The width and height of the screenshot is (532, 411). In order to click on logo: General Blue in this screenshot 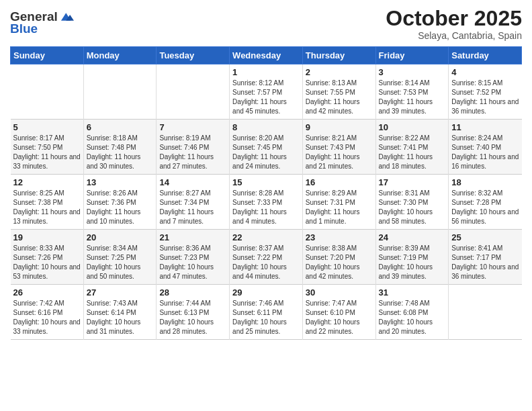, I will do `click(42, 23)`.